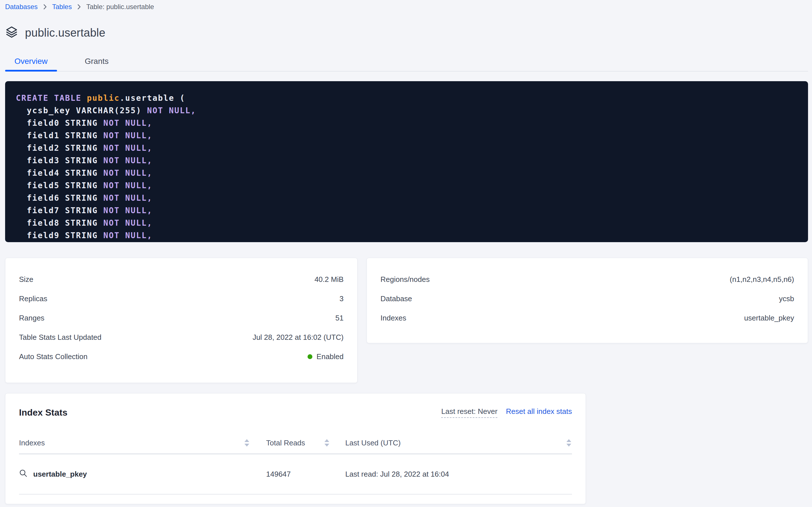 The height and width of the screenshot is (507, 812). What do you see at coordinates (290, 474) in the screenshot?
I see `total-reads-cell: 149647` at bounding box center [290, 474].